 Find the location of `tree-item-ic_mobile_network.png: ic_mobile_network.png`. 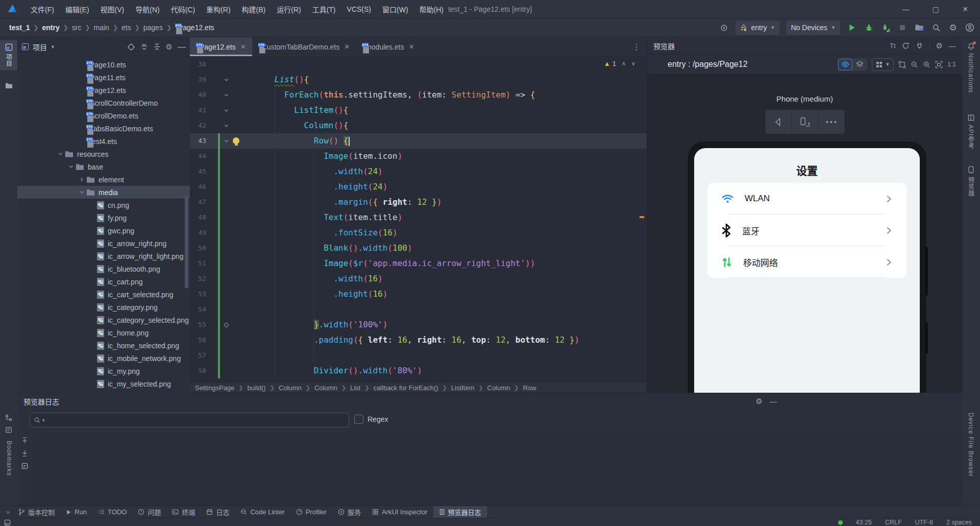

tree-item-ic_mobile_network.png: ic_mobile_network.png is located at coordinates (104, 358).